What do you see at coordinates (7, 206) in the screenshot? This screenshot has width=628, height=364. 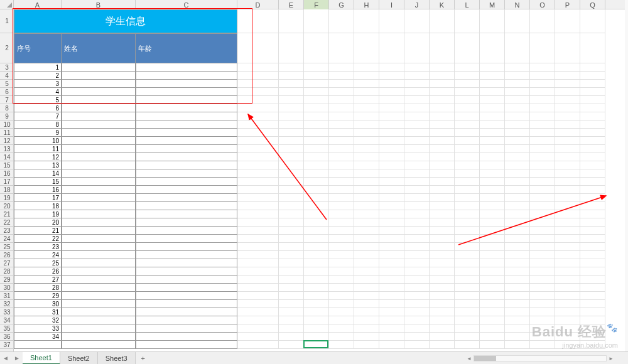 I see `row-header-20: 20` at bounding box center [7, 206].